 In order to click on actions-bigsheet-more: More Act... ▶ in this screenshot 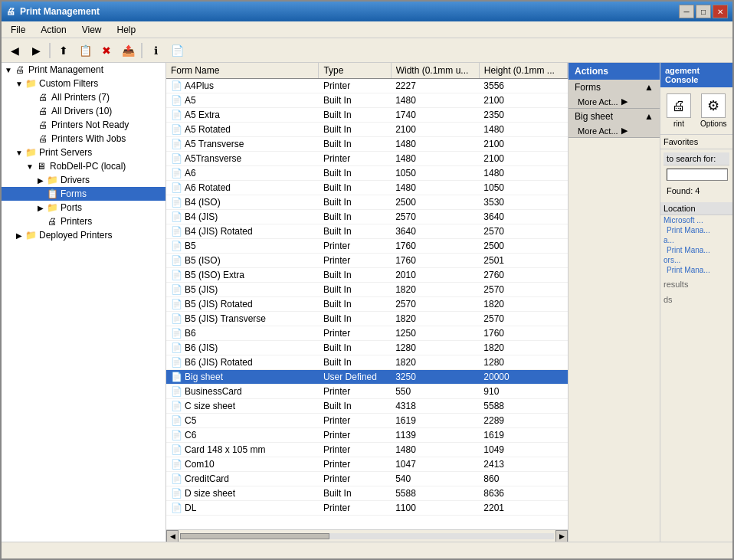, I will do `click(614, 130)`.